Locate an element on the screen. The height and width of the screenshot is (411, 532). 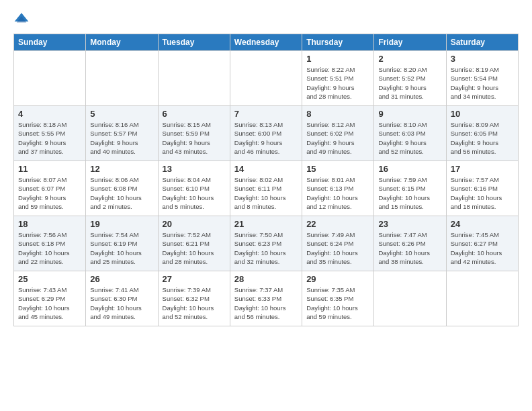
day-number: 15 is located at coordinates (338, 169).